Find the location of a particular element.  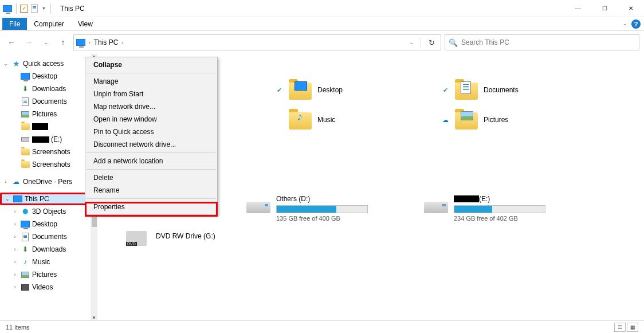

help-icon: ? is located at coordinates (636, 24).